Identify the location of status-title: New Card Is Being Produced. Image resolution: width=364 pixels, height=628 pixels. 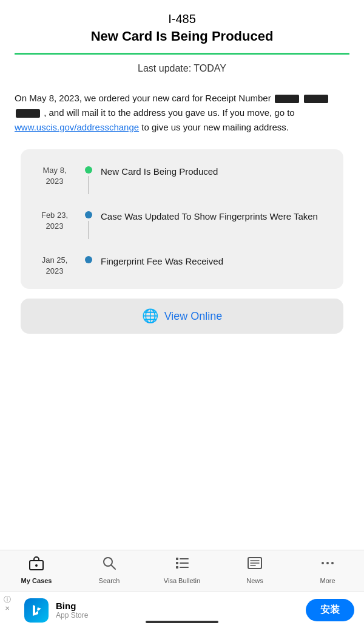
(182, 36).